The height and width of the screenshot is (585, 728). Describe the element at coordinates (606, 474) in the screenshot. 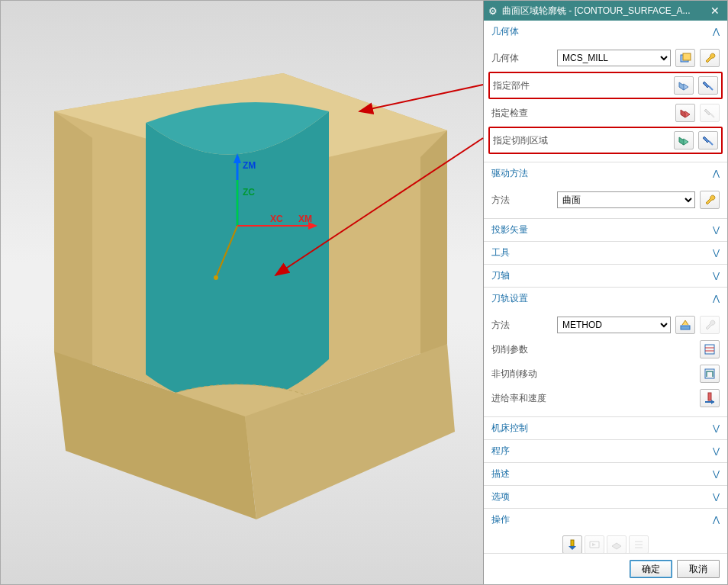

I see `section-description-header: 描述` at that location.